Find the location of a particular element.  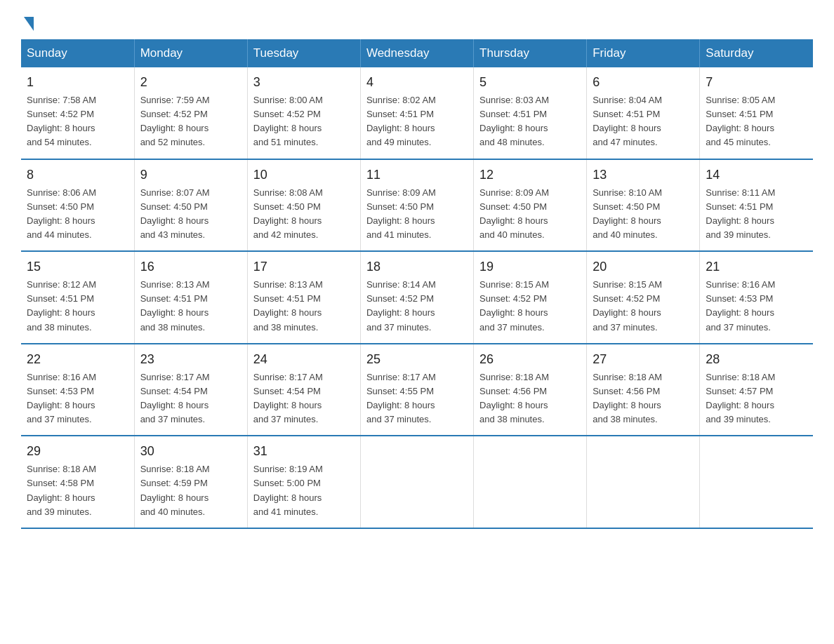

day-info: Sunrise: 7:58 AMSunset: 4:52 PMDaylight:… is located at coordinates (77, 122).